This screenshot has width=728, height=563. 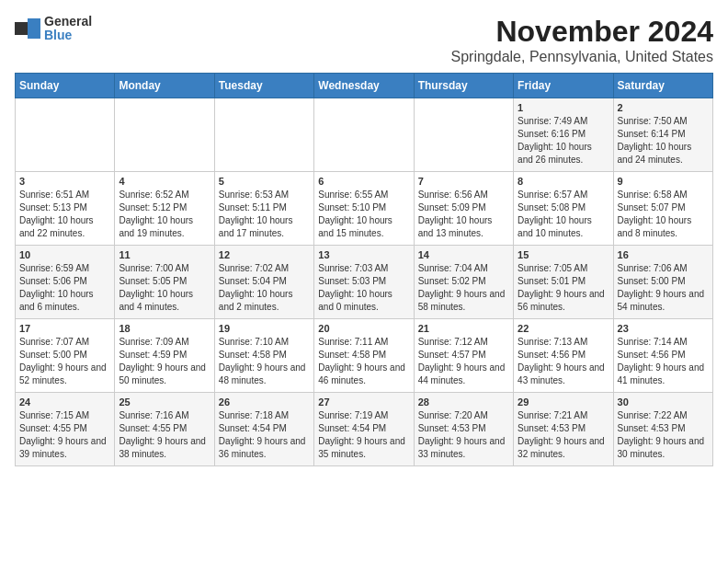 What do you see at coordinates (364, 356) in the screenshot?
I see `calendar-week-row: 17Sunrise: 7:07 AM Sunset: 5:00 PM Dayli…` at bounding box center [364, 356].